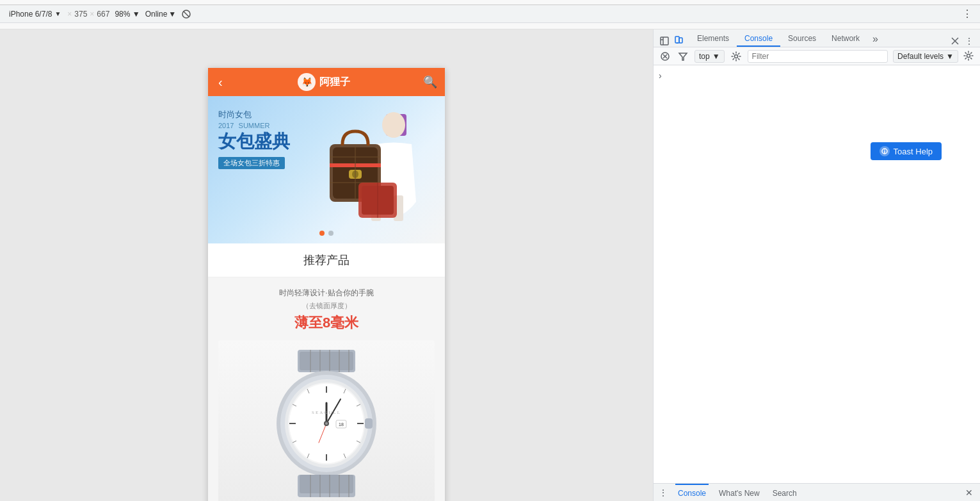 This screenshot has width=980, height=501. Describe the element at coordinates (430, 82) in the screenshot. I see `search-button: 🔍` at that location.